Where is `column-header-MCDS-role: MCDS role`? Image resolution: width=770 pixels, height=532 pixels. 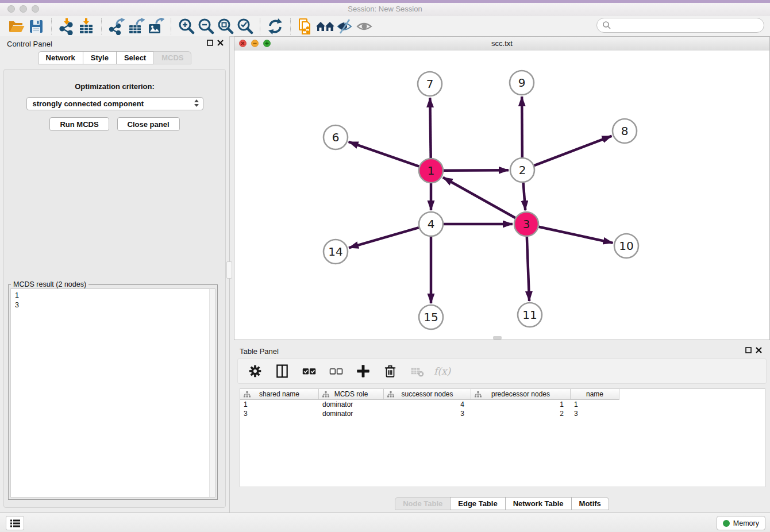 column-header-MCDS-role: MCDS role is located at coordinates (352, 394).